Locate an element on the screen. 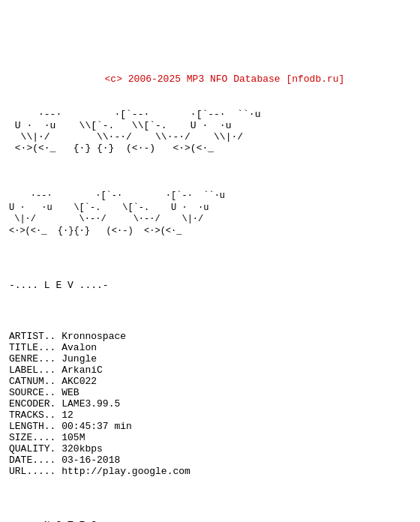 This screenshot has height=522, width=420. tracks-label: TRACKS.. is located at coordinates (32, 416).